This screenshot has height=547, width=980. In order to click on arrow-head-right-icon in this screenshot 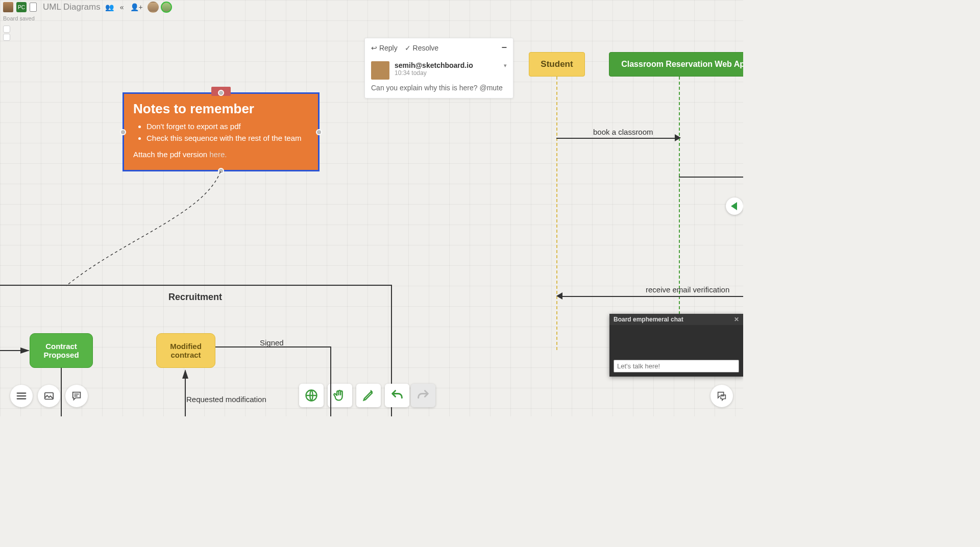, I will do `click(678, 138)`.